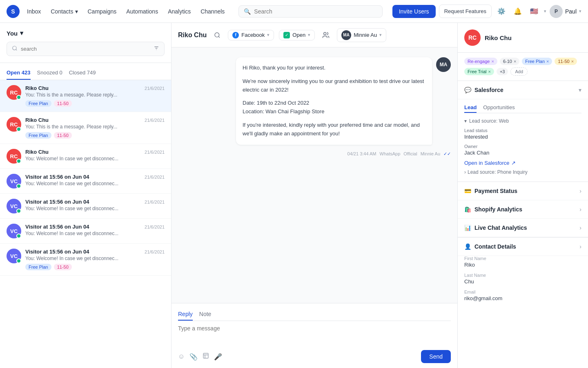 The height and width of the screenshot is (368, 588). Describe the element at coordinates (534, 11) in the screenshot. I see `language-flag: 🇺🇸` at that location.